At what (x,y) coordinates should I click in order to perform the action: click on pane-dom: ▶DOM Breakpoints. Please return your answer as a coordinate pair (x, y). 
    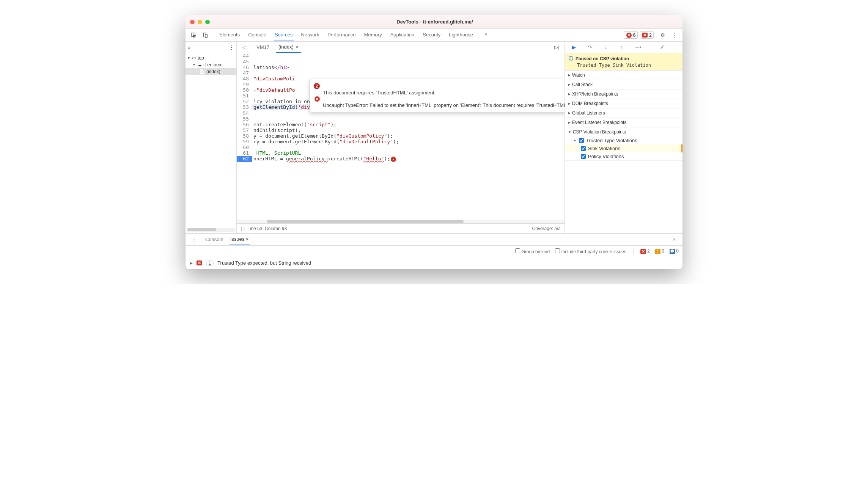
    Looking at the image, I should click on (624, 104).